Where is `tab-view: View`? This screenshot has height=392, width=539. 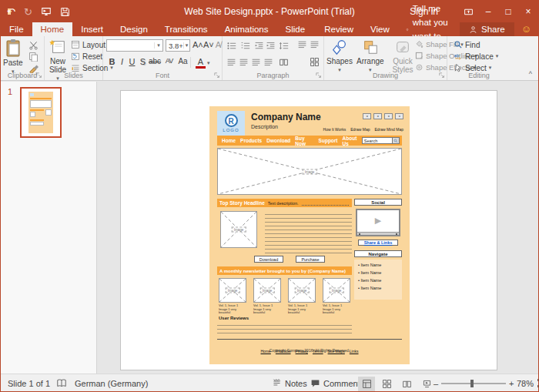 tab-view: View is located at coordinates (380, 29).